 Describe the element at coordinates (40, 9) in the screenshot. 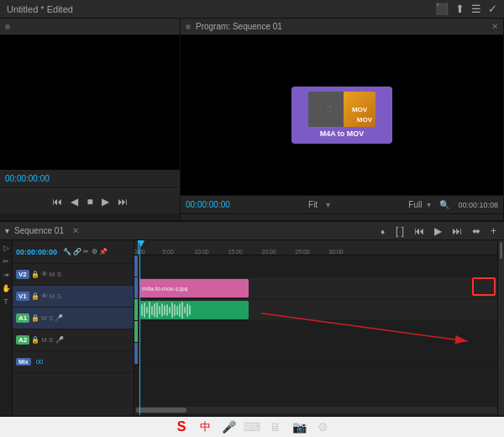

I see `app-title: Untitled * Edited` at that location.